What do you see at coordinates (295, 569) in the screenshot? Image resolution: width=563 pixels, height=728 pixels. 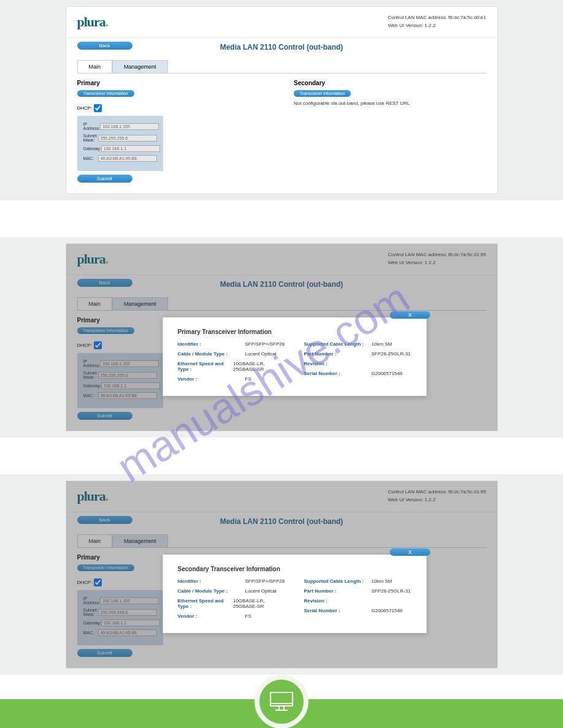 I see `modal-title: Secondary Transceiver Information` at bounding box center [295, 569].